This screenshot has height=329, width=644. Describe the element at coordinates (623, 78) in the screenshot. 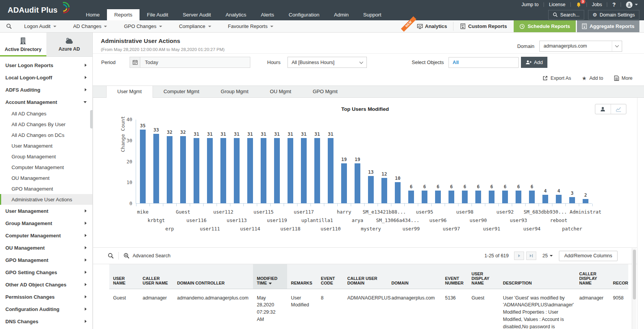

I see `more-button: More` at that location.